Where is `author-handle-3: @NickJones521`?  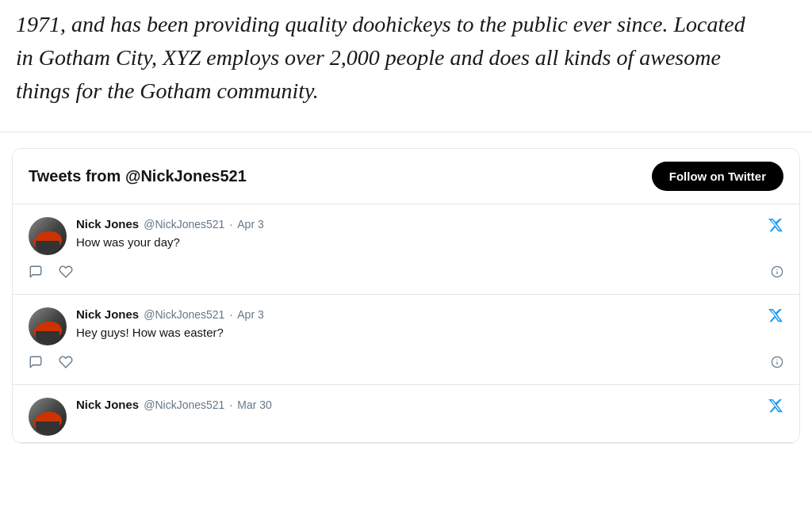
author-handle-3: @NickJones521 is located at coordinates (184, 405).